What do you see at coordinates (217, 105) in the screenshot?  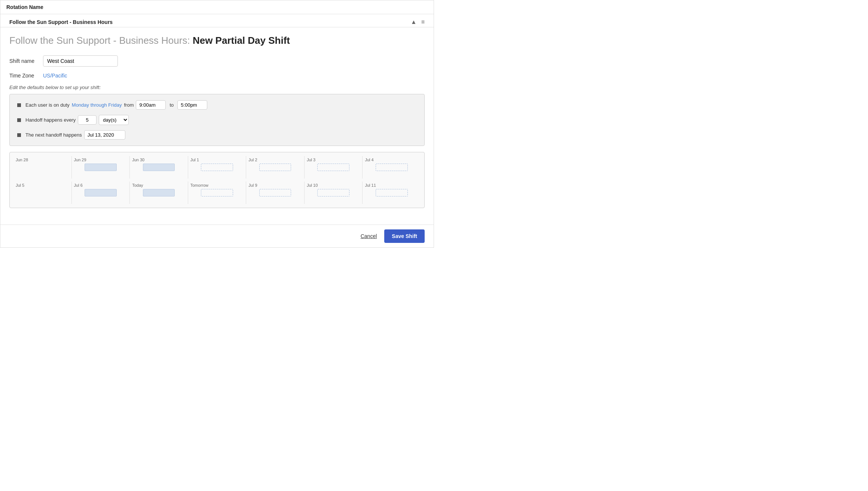 I see `duty-row: Each user is on duty Monday through Frid…` at bounding box center [217, 105].